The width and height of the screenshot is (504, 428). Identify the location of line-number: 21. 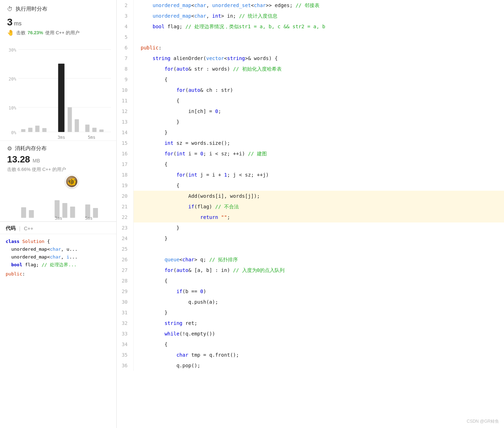
(125, 207).